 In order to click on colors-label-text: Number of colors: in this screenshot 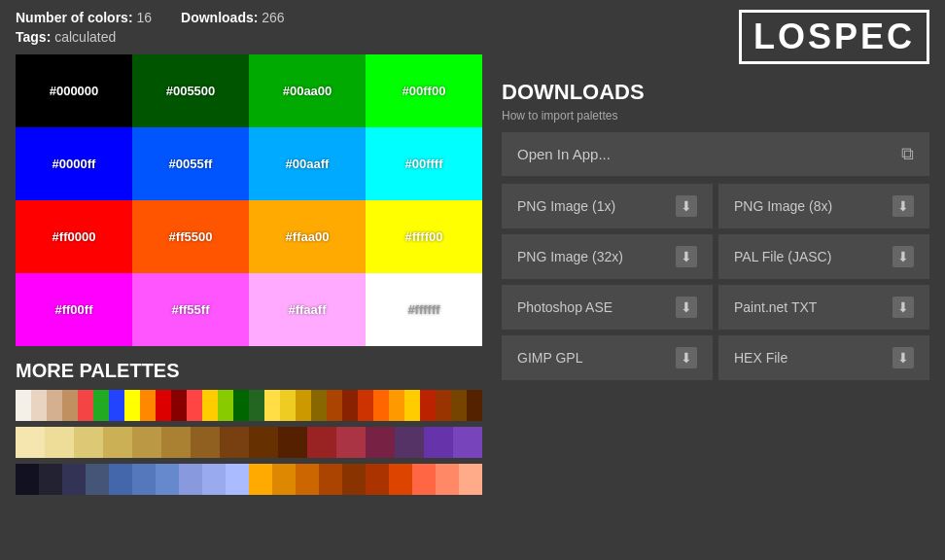, I will do `click(74, 18)`.